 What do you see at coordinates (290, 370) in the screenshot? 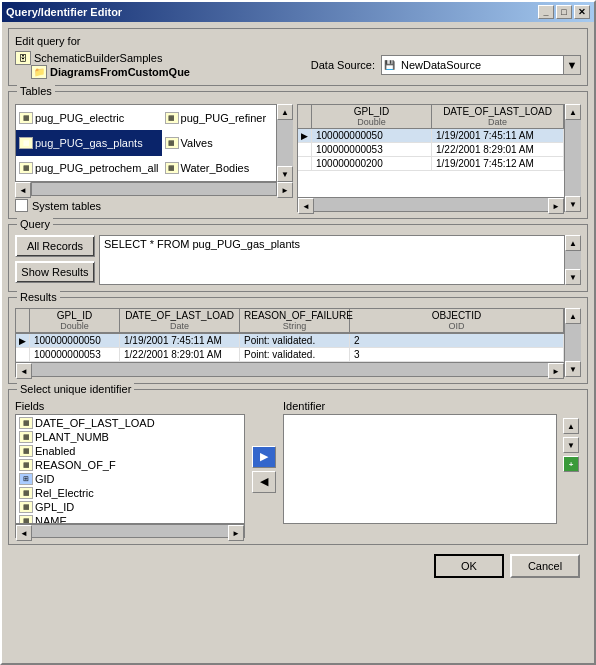
I see `hscroll-track` at bounding box center [290, 370].